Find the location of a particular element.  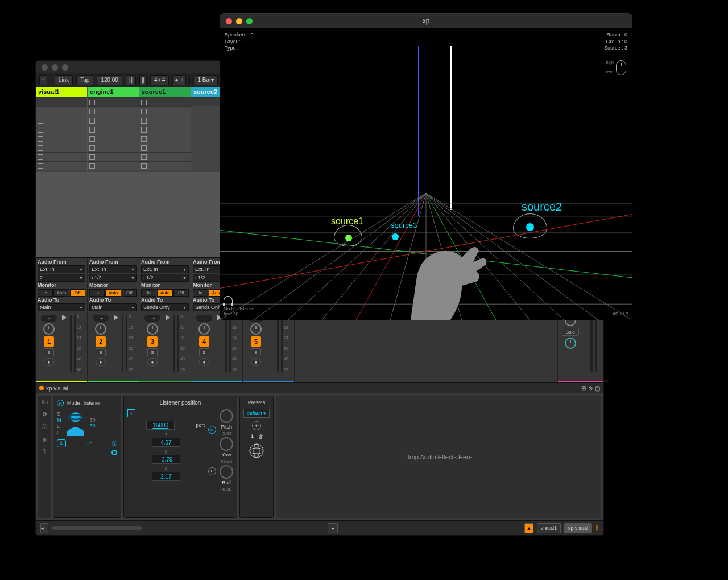

r-badge-2: R is located at coordinates (212, 430).